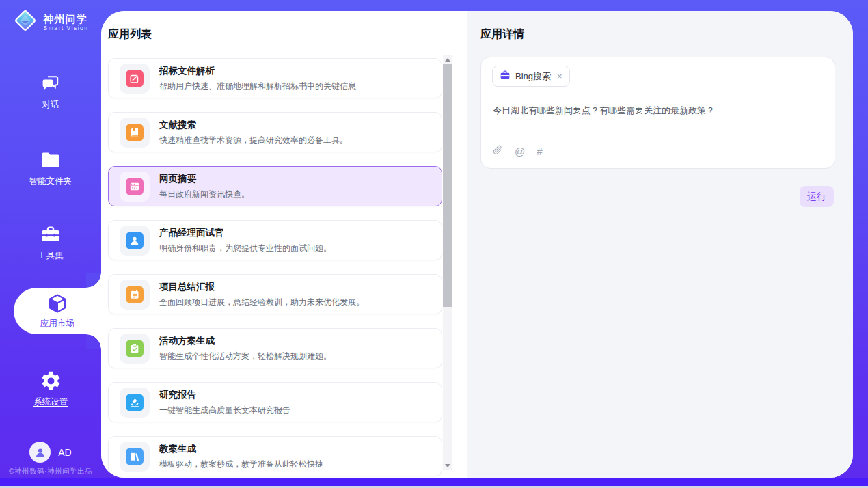 This screenshot has height=488, width=868. Describe the element at coordinates (657, 111) in the screenshot. I see `prompt-text: 今日湖北有哪些新闻要点？有哪些需要关注的最新政策？` at that location.